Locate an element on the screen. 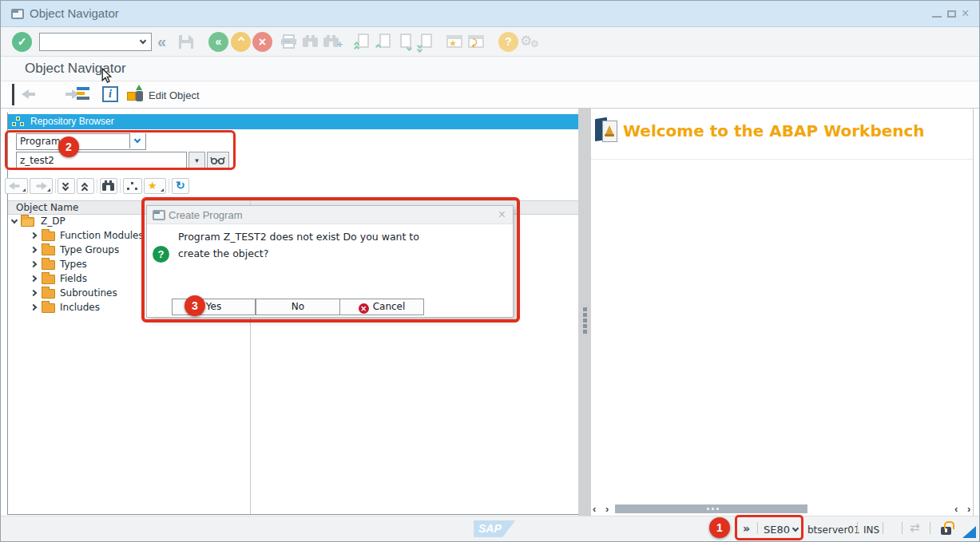  command-field is located at coordinates (96, 42).